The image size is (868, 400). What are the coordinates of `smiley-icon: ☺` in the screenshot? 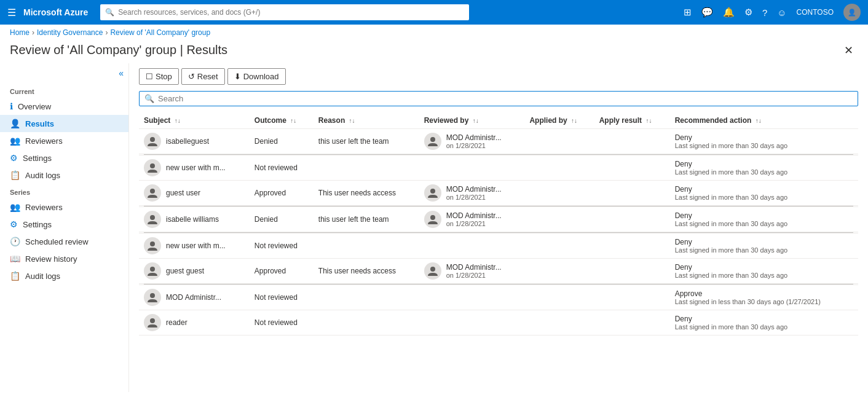 It's located at (782, 12).